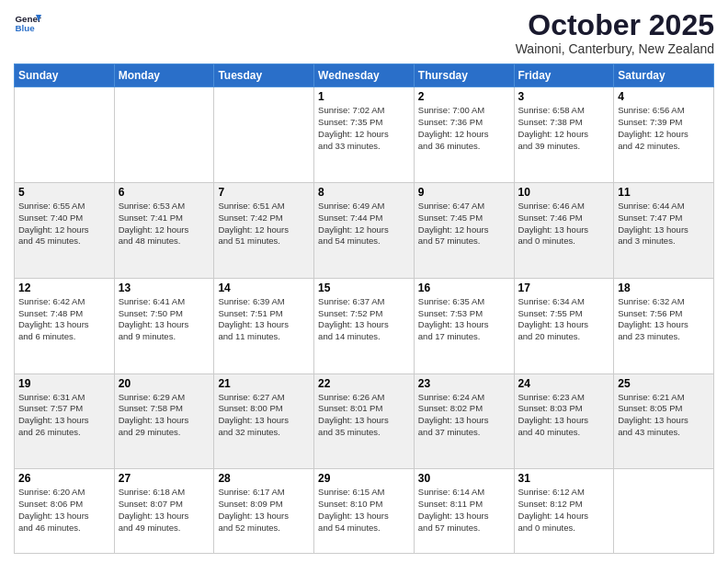 The height and width of the screenshot is (563, 728). Describe the element at coordinates (463, 135) in the screenshot. I see `calendar-cell: 2Sunrise: 7:00 AM Sunset: 7:36 PM Daylig…` at that location.